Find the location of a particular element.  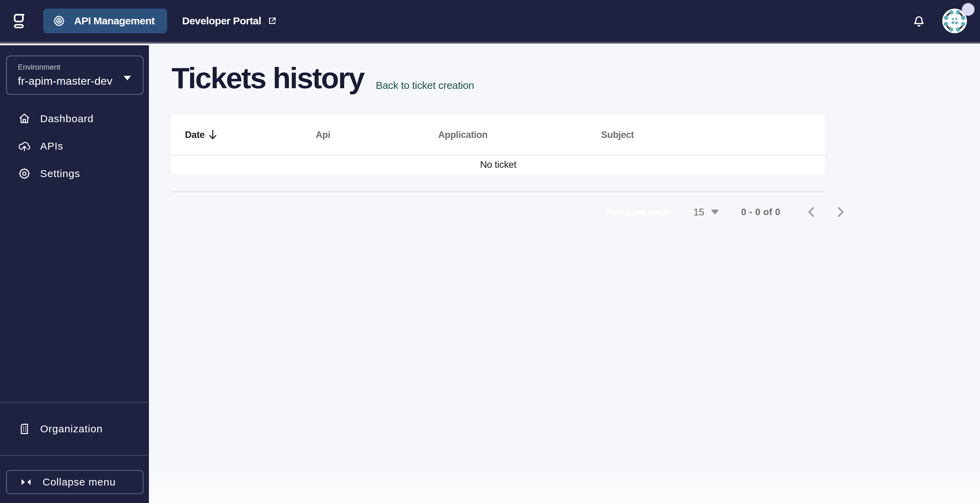

sidebar-item-organization: Organization is located at coordinates (75, 429).